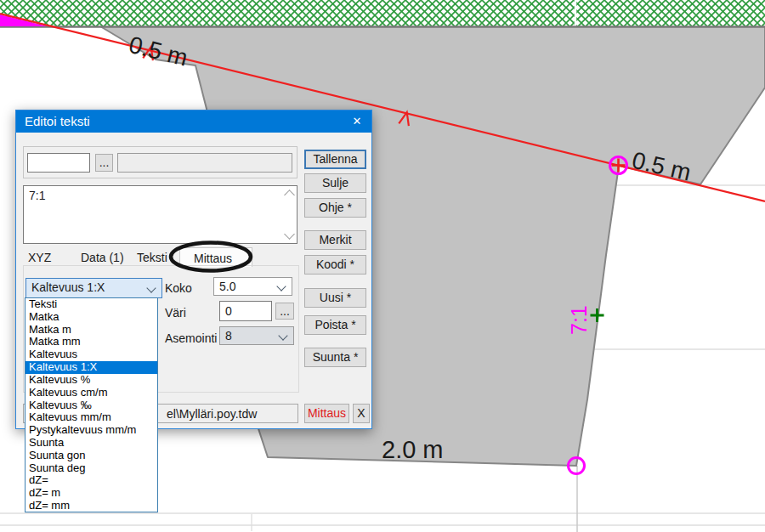  Describe the element at coordinates (92, 444) in the screenshot. I see `dropdown-option: Suunta` at that location.